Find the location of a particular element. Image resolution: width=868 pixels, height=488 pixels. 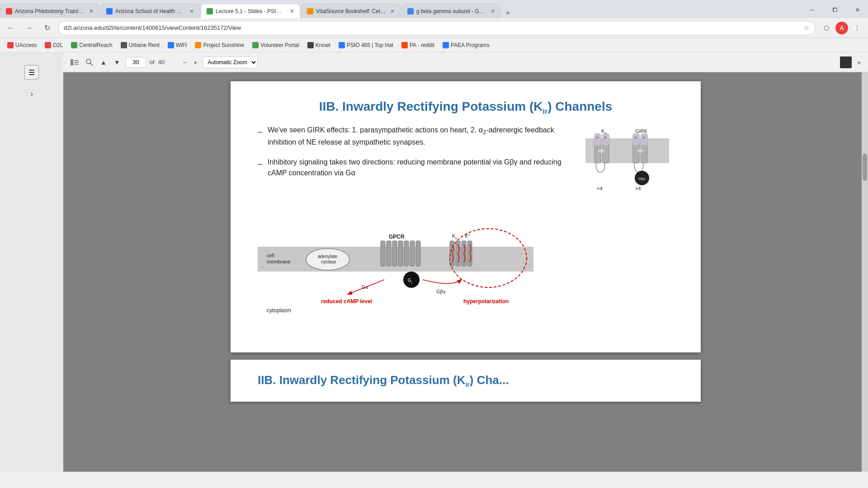

bookmark-star-icon: ☆ is located at coordinates (807, 28).